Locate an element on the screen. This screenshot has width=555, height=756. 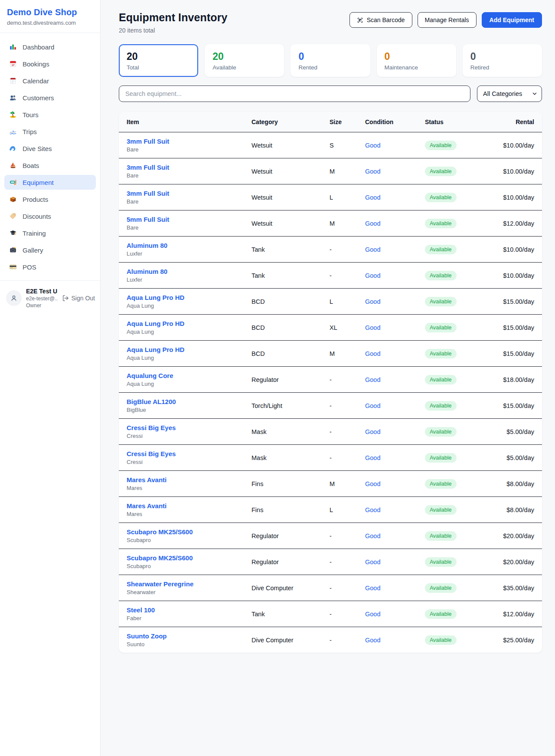
item-name-link: Aqualung Core is located at coordinates (150, 376).